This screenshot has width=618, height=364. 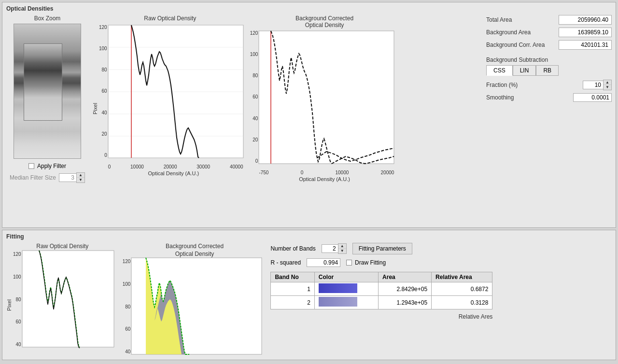 What do you see at coordinates (338, 302) in the screenshot?
I see `band2-color-swatch` at bounding box center [338, 302].